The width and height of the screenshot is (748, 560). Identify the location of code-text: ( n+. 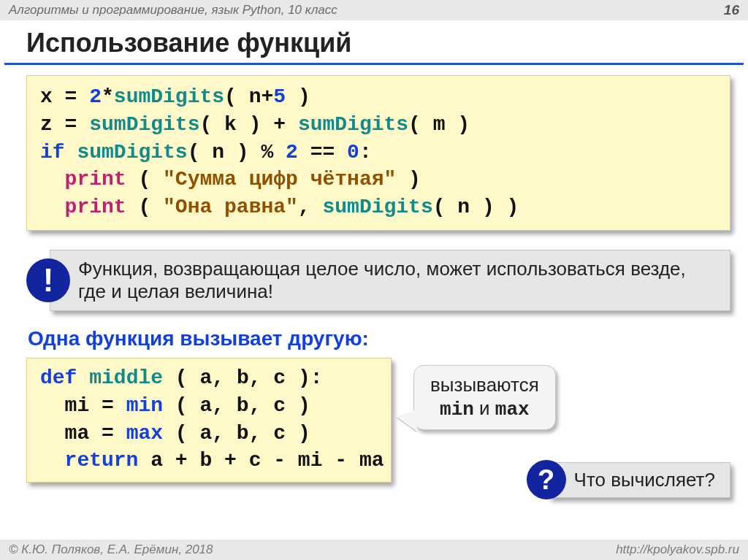
(248, 96).